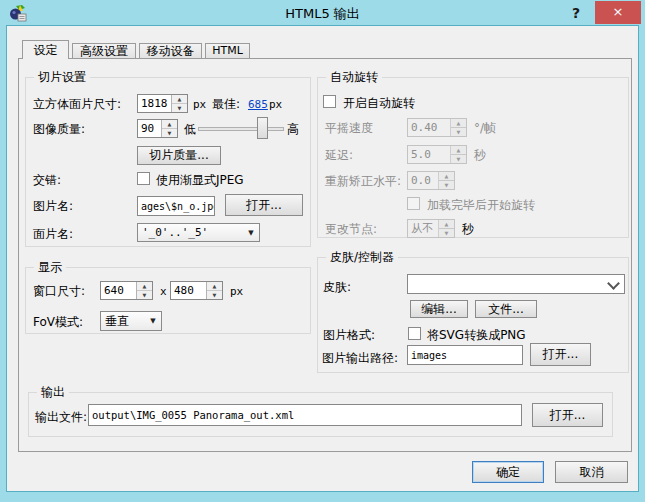 The height and width of the screenshot is (502, 645). I want to click on progressive-jpeg-label: 使用渐显式JPEG, so click(200, 180).